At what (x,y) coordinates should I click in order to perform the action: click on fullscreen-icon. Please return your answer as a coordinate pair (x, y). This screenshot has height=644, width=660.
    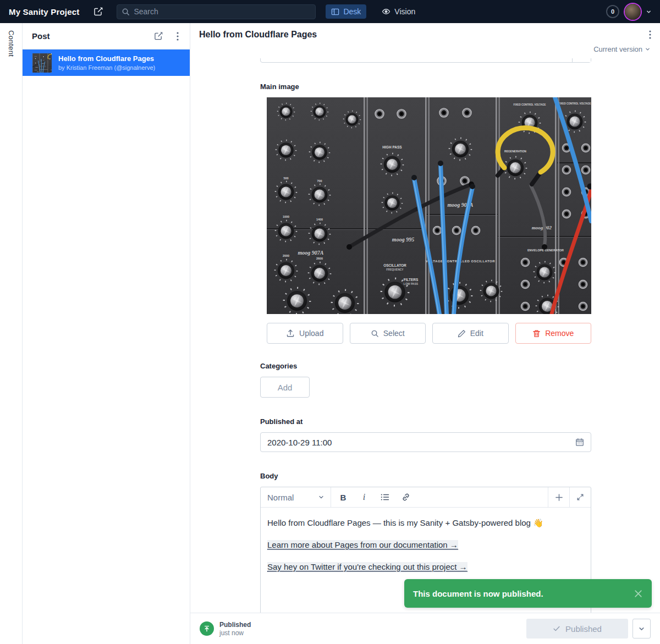
    Looking at the image, I should click on (580, 497).